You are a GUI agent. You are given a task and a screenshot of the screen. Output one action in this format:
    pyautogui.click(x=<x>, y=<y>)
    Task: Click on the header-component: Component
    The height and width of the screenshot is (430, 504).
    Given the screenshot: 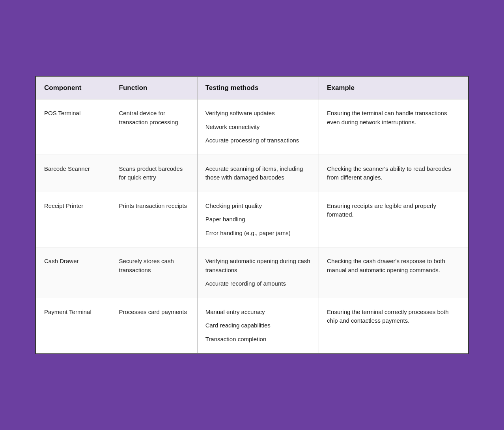 What is the action you would take?
    pyautogui.click(x=74, y=88)
    